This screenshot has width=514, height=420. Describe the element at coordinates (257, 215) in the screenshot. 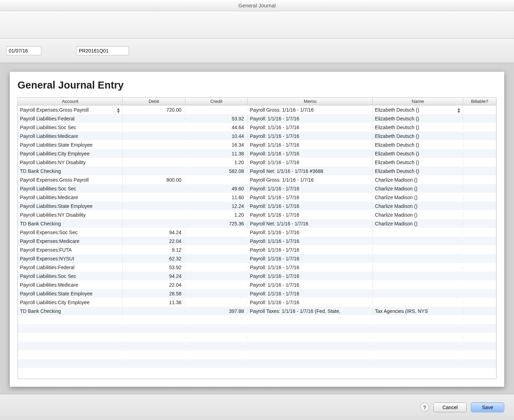

I see `table-row: Payroll Liabilities:NY Disability1.20Pay…` at that location.